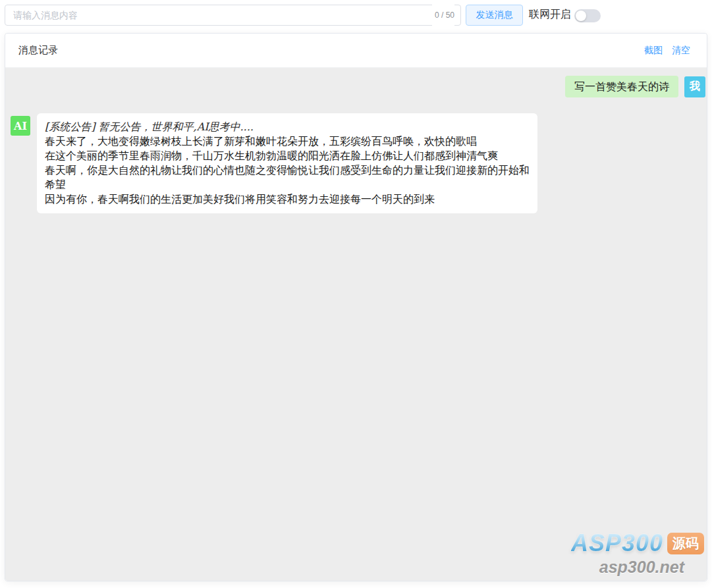  I want to click on ai-message-line: 因为有你，春天啊我们的生活更加美好我们将用笑容和努力去迎接每一个明天的到来, so click(287, 200).